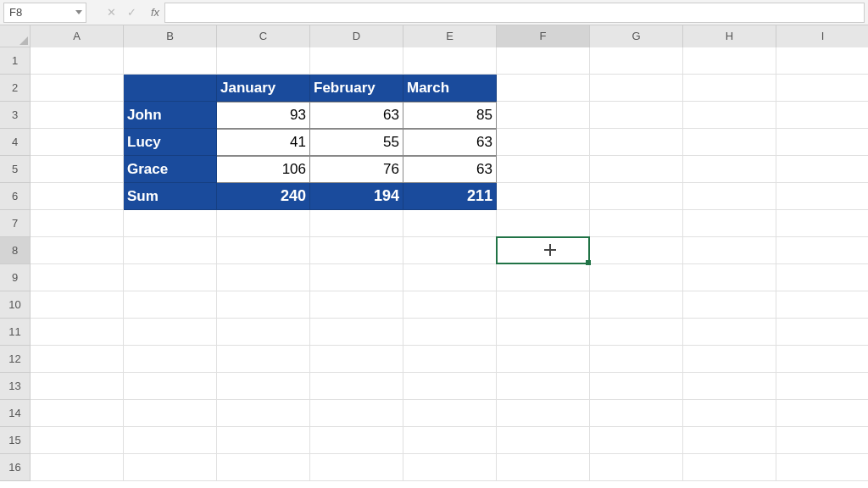 The width and height of the screenshot is (868, 488). What do you see at coordinates (730, 36) in the screenshot?
I see `col-header-H: H` at bounding box center [730, 36].